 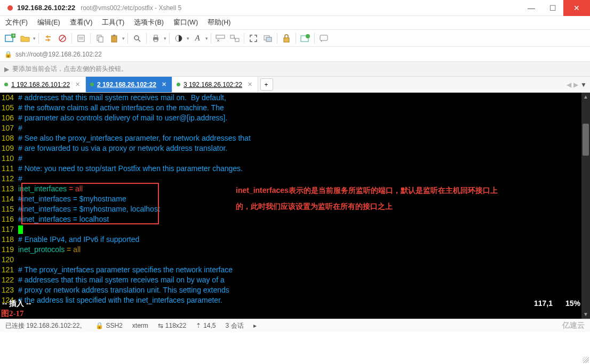 What do you see at coordinates (577, 84) in the screenshot?
I see `tab-nav: ◀ ▶ ▼` at bounding box center [577, 84].